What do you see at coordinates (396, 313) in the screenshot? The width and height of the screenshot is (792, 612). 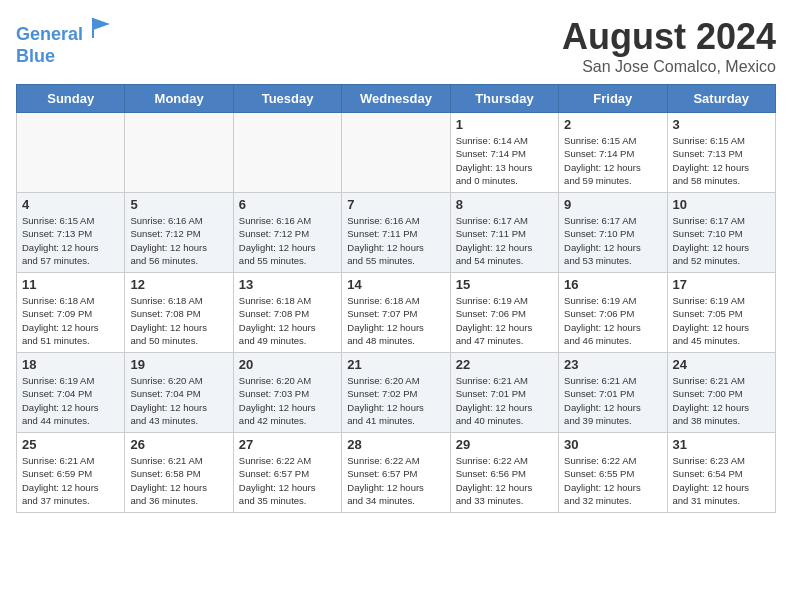 I see `week-row-3: 11Sunrise: 6:18 AM Sunset: 7:09 PM Dayli…` at bounding box center [396, 313].